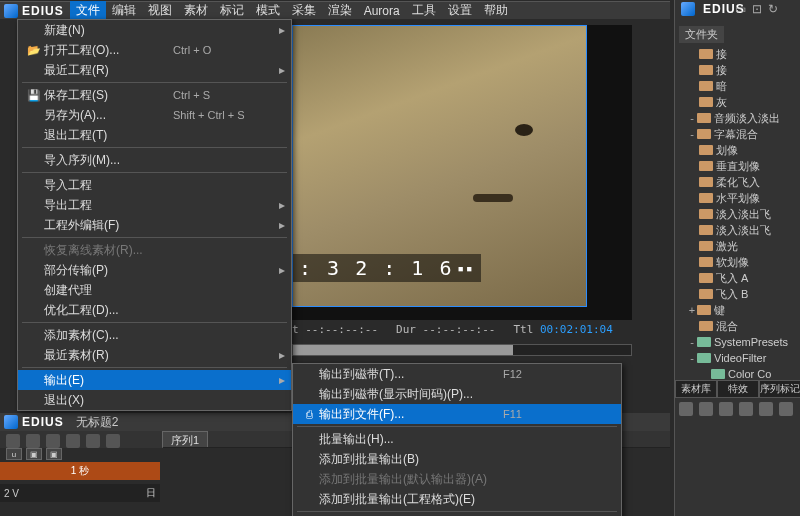  I want to click on menu-tools: 工具, so click(424, 10).